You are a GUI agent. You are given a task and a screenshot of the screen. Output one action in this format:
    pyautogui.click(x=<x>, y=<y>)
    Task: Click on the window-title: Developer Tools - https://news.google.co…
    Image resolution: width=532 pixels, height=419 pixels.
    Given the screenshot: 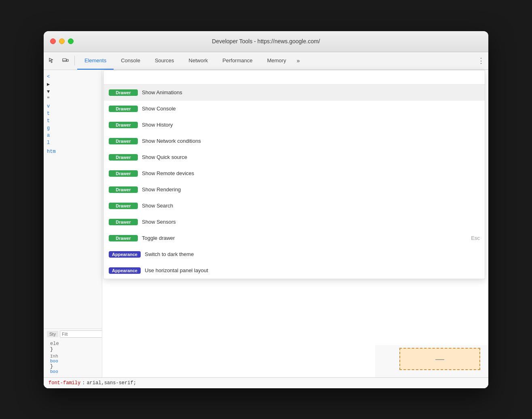 What is the action you would take?
    pyautogui.click(x=266, y=41)
    